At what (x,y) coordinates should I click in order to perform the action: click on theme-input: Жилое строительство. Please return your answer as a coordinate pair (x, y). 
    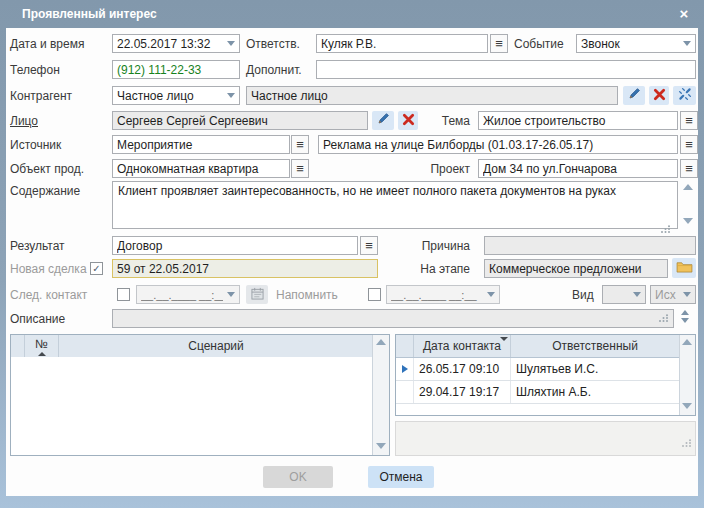
    Looking at the image, I should click on (578, 120).